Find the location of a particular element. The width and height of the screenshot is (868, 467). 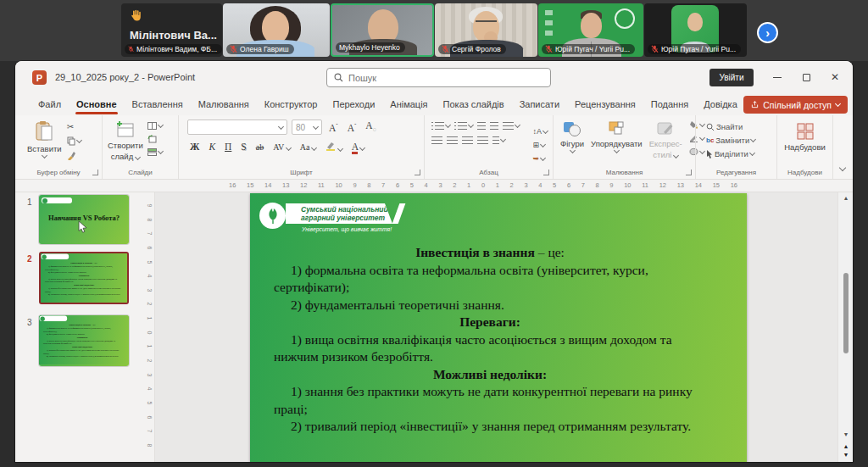

font-dialog-launcher is located at coordinates (417, 173).